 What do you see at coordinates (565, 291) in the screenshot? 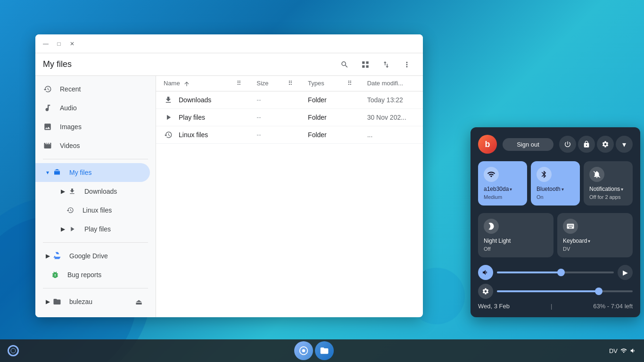
I see `brightness-slider` at bounding box center [565, 291].